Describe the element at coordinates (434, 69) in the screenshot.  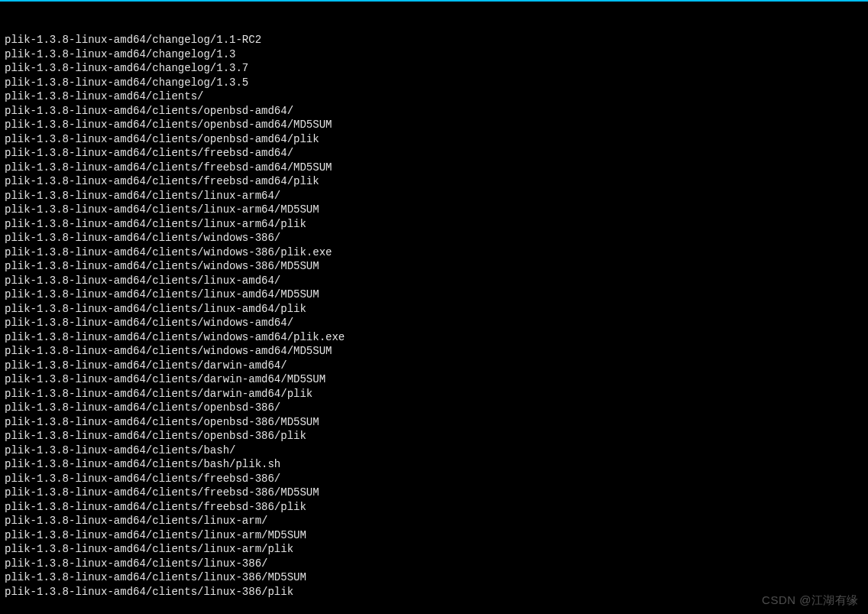
I see `output-line: plik-1.3.8-linux-amd64/changelog/1.3.7` at that location.